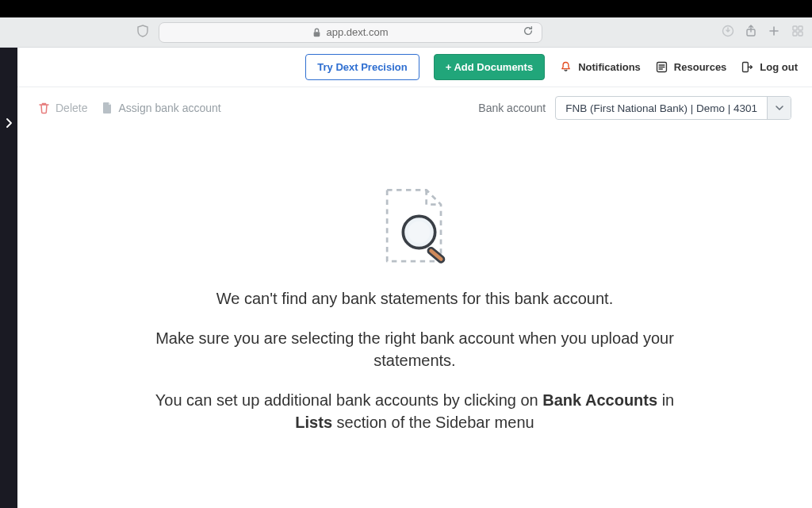 This screenshot has width=812, height=508. What do you see at coordinates (9, 278) in the screenshot?
I see `sidebar-collapsed` at bounding box center [9, 278].